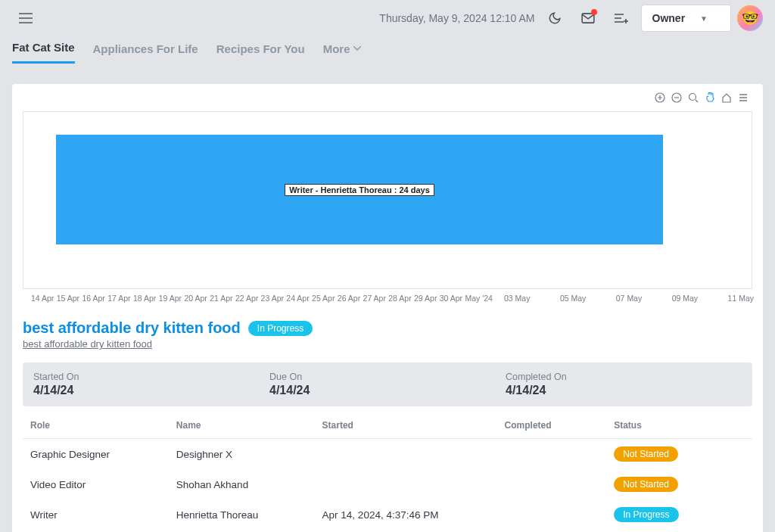 The height and width of the screenshot is (532, 775). What do you see at coordinates (342, 53) in the screenshot?
I see `tab-more: More` at bounding box center [342, 53].